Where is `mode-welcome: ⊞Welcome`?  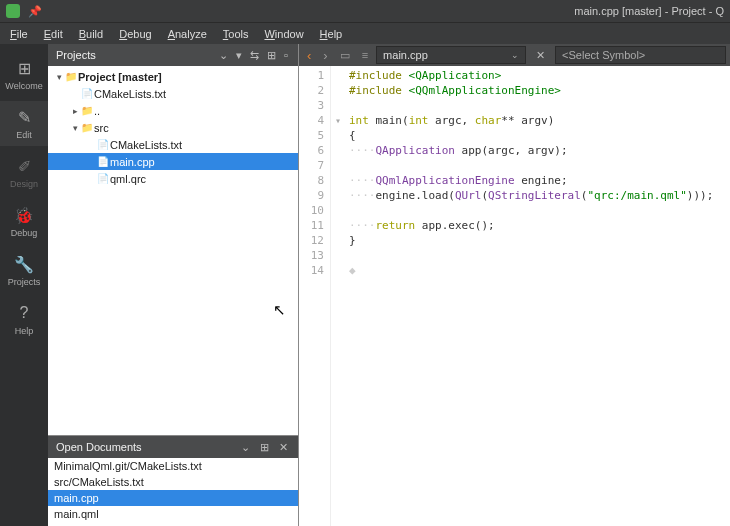 mode-welcome: ⊞Welcome is located at coordinates (24, 74).